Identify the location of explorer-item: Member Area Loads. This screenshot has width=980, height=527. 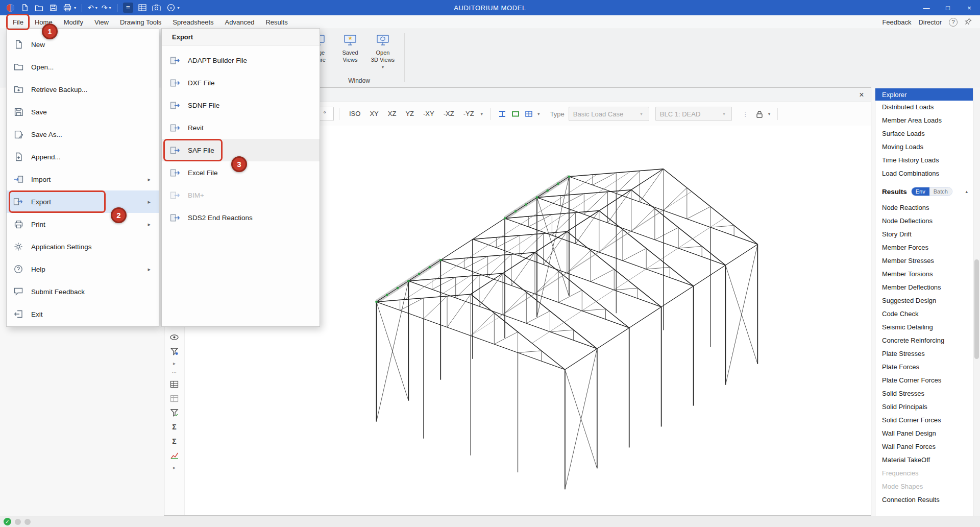
(924, 121).